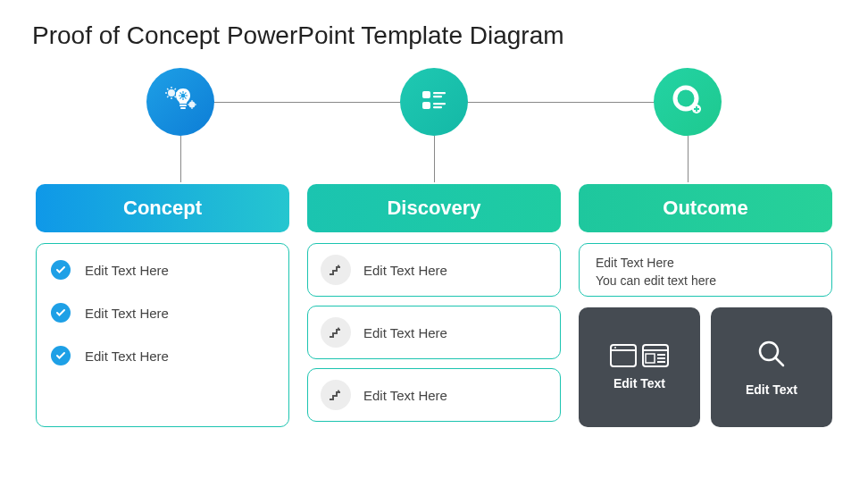 This screenshot has height=487, width=868. Describe the element at coordinates (772, 356) in the screenshot. I see `magnify-icon` at that location.